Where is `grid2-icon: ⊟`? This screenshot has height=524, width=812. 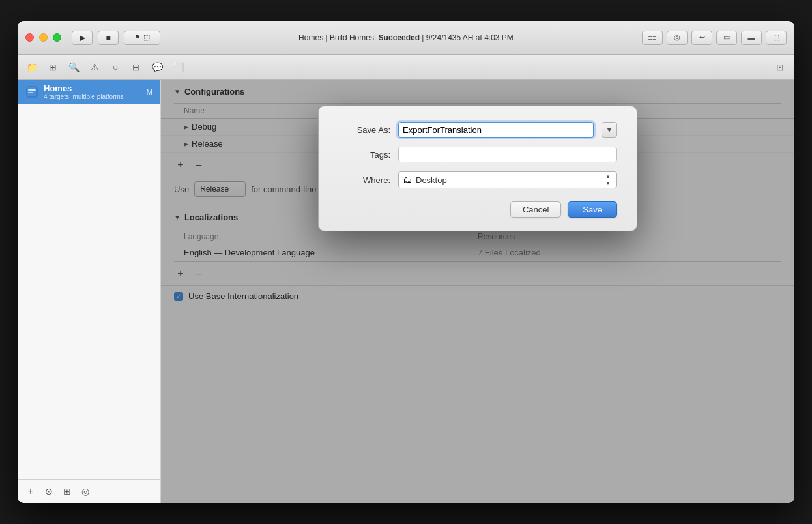
grid2-icon: ⊟ is located at coordinates (136, 67).